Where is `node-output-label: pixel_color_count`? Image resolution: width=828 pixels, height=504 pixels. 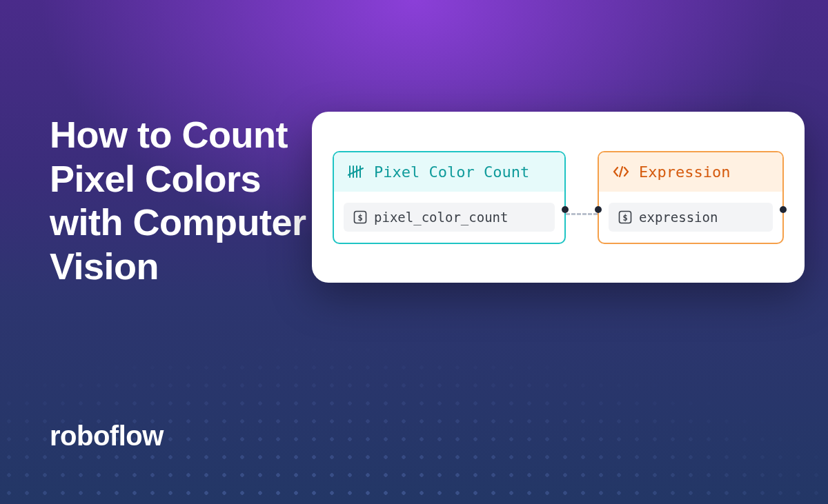 node-output-label: pixel_color_count is located at coordinates (441, 217).